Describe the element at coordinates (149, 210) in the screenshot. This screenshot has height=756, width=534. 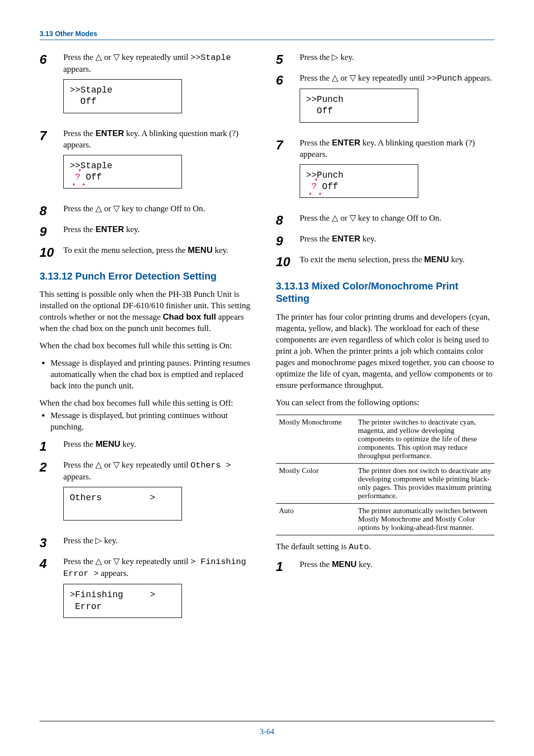
I see `step-8-left: 8 Press the △ or ▽ key to change Off to …` at that location.